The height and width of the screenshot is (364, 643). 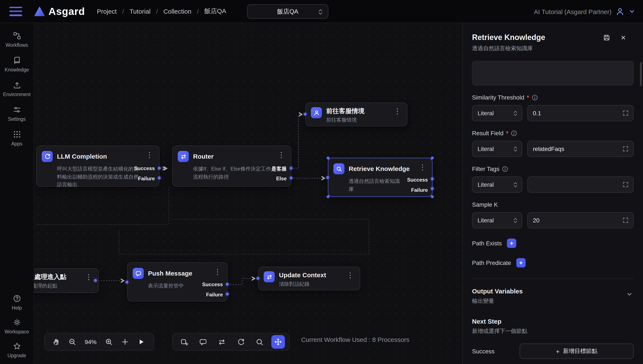 What do you see at coordinates (624, 38) in the screenshot?
I see `close-icon: ✕` at bounding box center [624, 38].